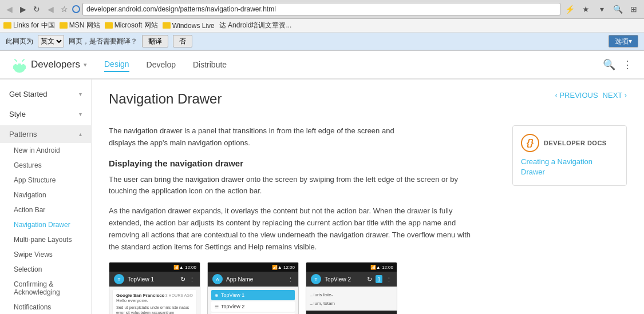 The width and height of the screenshot is (644, 314). Describe the element at coordinates (530, 143) in the screenshot. I see `dev-docs-icon: {}` at that location.